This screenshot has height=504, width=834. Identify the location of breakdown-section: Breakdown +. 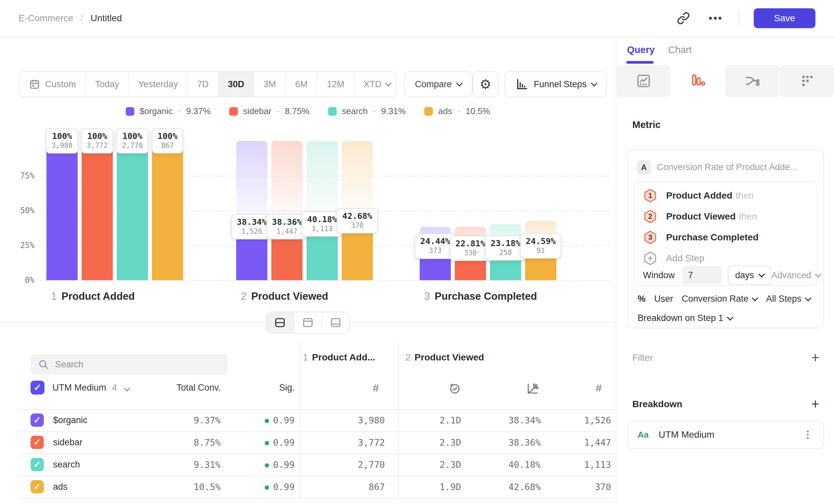
(726, 404).